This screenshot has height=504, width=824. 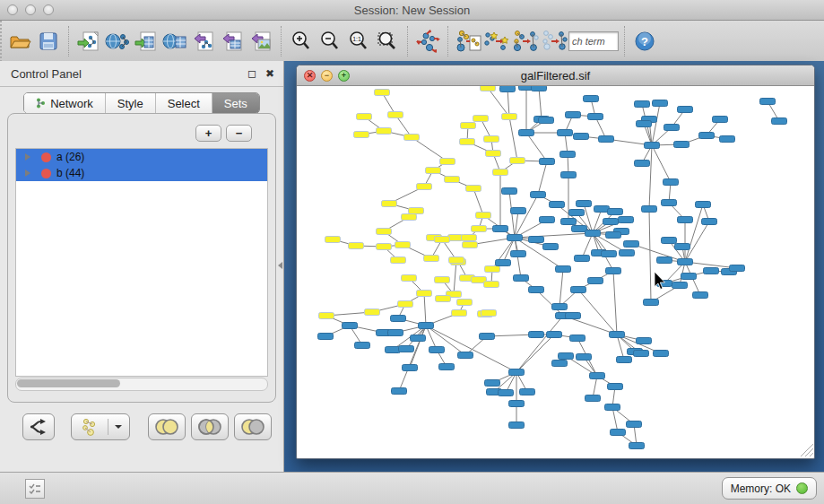 What do you see at coordinates (387, 41) in the screenshot?
I see `zoom-fit-button` at bounding box center [387, 41].